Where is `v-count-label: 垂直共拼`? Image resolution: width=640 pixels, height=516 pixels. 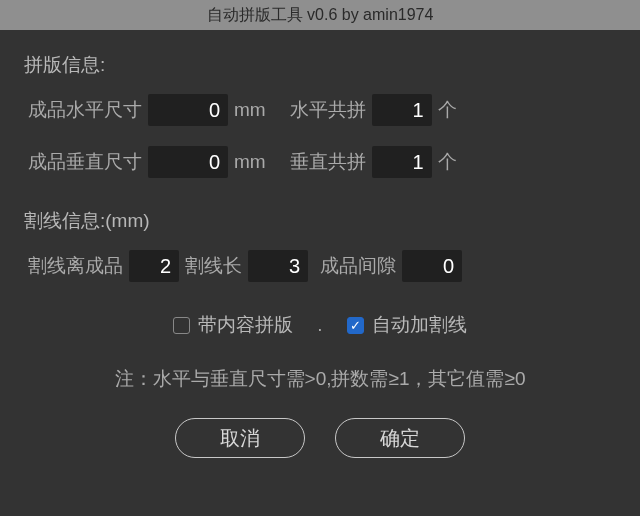 v-count-label: 垂直共拼 is located at coordinates (328, 162).